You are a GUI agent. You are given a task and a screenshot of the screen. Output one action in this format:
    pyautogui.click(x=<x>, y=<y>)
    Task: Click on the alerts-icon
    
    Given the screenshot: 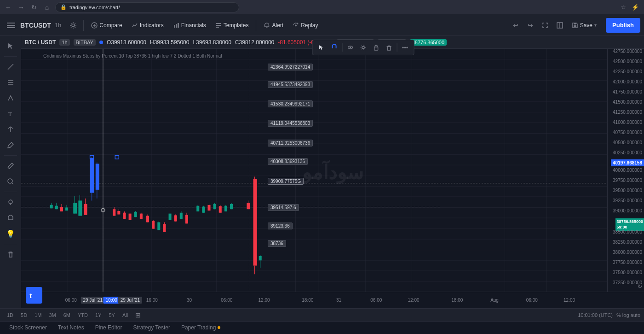 What is the action you would take?
    pyautogui.click(x=11, y=218)
    